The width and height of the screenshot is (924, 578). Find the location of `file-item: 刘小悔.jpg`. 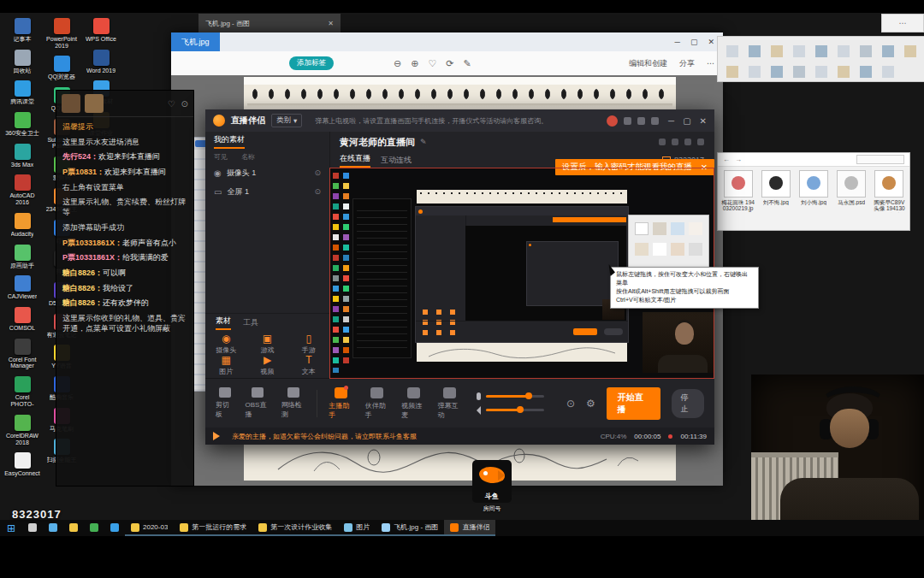

file-item: 刘小悔.jpg is located at coordinates (813, 192).